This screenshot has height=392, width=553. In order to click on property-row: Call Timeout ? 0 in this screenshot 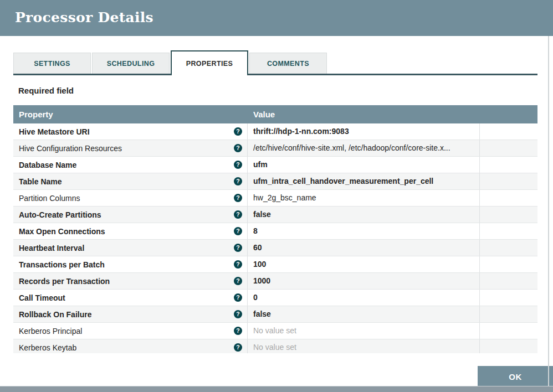, I will do `click(275, 298)`.